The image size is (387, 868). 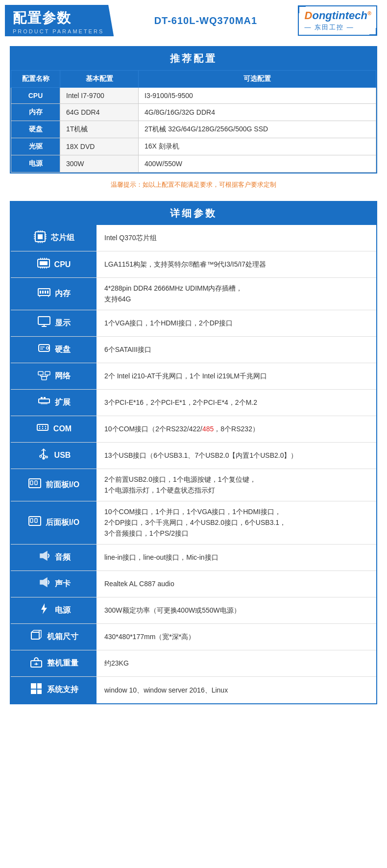 I want to click on detail-label-后面板I/O: 后面板I/O, so click(x=54, y=522).